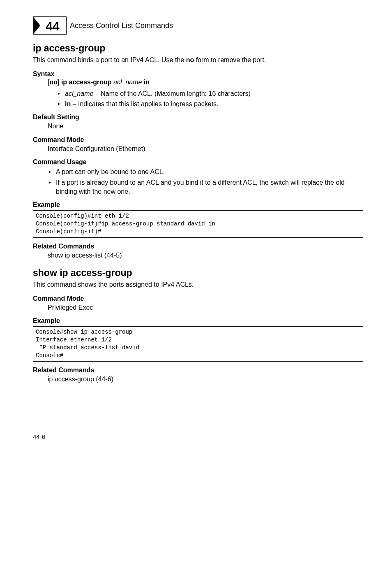  What do you see at coordinates (190, 60) in the screenshot?
I see `lead-text-bold: no` at bounding box center [190, 60].